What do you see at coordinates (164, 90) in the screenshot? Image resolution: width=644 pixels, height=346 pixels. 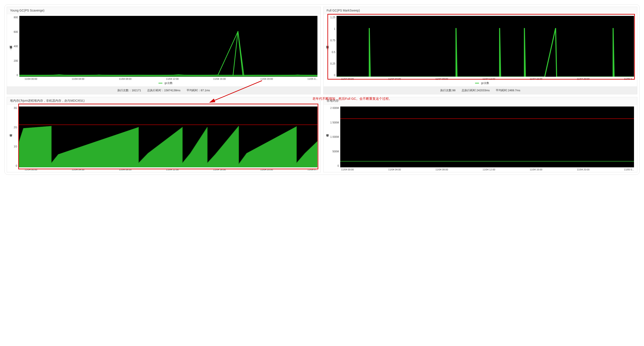 I see `stats-bar: 执行次数：182171 总执行耗时：15874138ms 平均耗时：87.1ms` at bounding box center [164, 90].